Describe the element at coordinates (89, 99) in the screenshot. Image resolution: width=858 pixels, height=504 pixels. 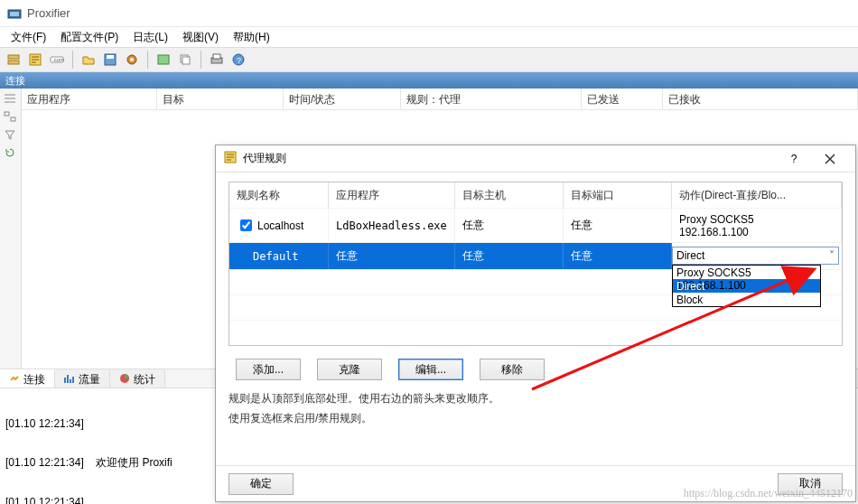
I see `col-app: 应用程序` at that location.